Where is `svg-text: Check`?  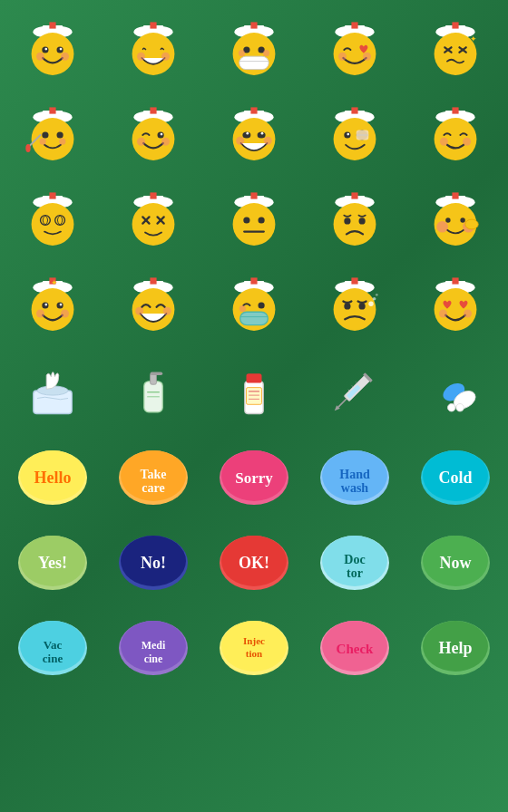
svg-text: Check is located at coordinates (354, 649).